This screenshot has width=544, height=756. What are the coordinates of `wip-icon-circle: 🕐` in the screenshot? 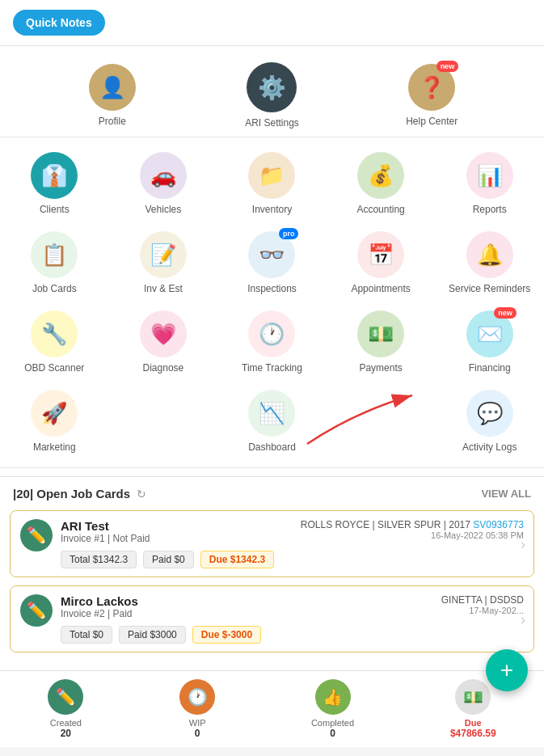 It's located at (197, 697).